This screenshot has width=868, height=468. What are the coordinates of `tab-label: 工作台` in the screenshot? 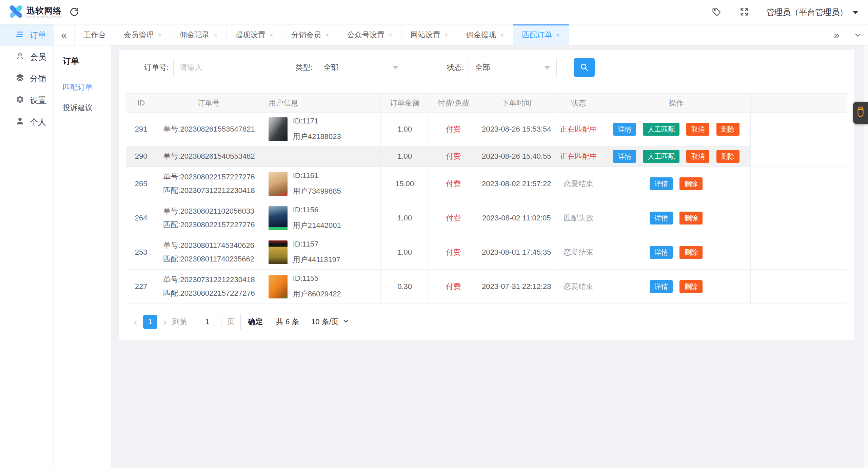 It's located at (95, 35).